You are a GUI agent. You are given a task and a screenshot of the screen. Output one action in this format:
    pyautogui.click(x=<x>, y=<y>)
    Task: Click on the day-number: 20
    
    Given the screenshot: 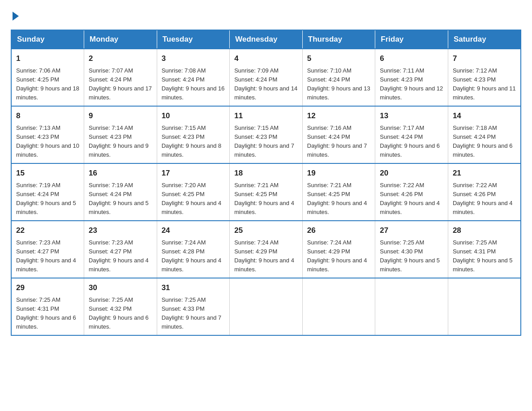 What is the action you would take?
    pyautogui.click(x=412, y=173)
    